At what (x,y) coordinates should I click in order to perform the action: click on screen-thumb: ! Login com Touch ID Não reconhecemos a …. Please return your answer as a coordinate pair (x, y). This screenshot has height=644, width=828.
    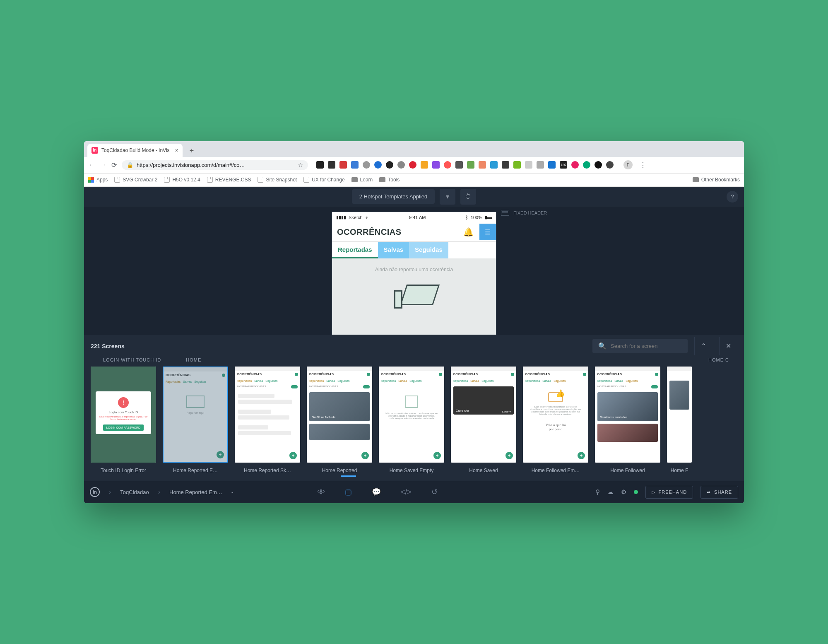
    Looking at the image, I should click on (123, 420).